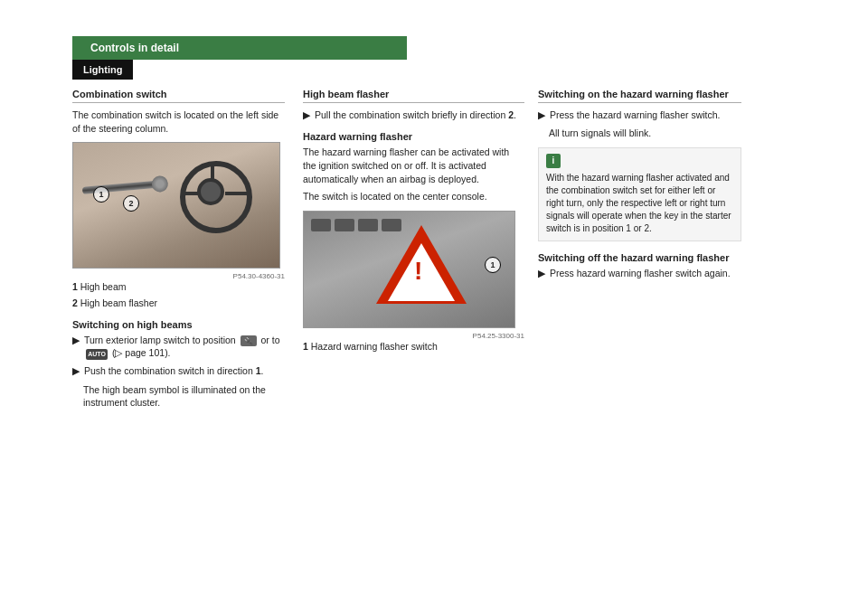 This screenshot has height=613, width=868. Describe the element at coordinates (179, 121) in the screenshot. I see `col1-intro: The combination switch is located on the…` at that location.